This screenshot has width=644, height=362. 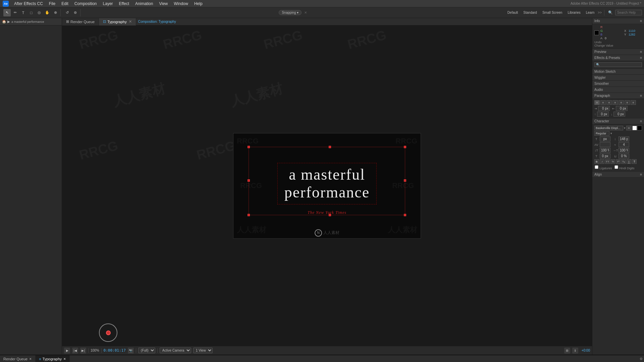 What do you see at coordinates (131, 351) in the screenshot?
I see `vc-snapshot: 📷` at bounding box center [131, 351].